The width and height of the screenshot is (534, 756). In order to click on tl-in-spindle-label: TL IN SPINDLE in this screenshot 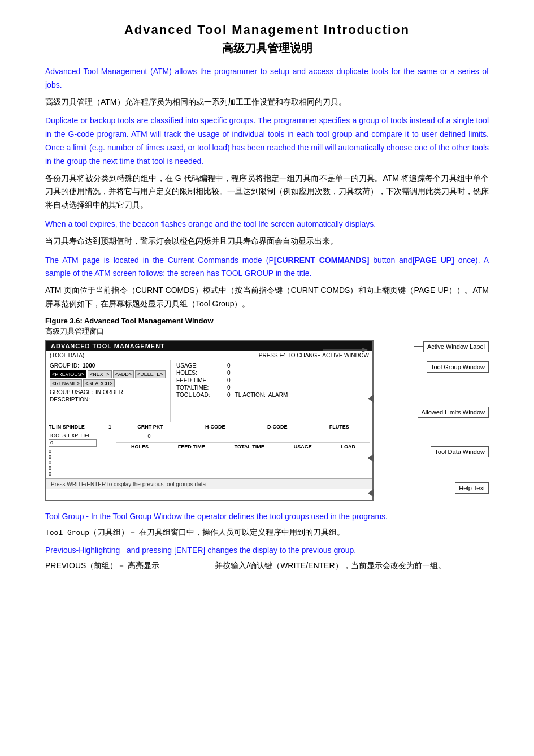, I will do `click(67, 427)`.